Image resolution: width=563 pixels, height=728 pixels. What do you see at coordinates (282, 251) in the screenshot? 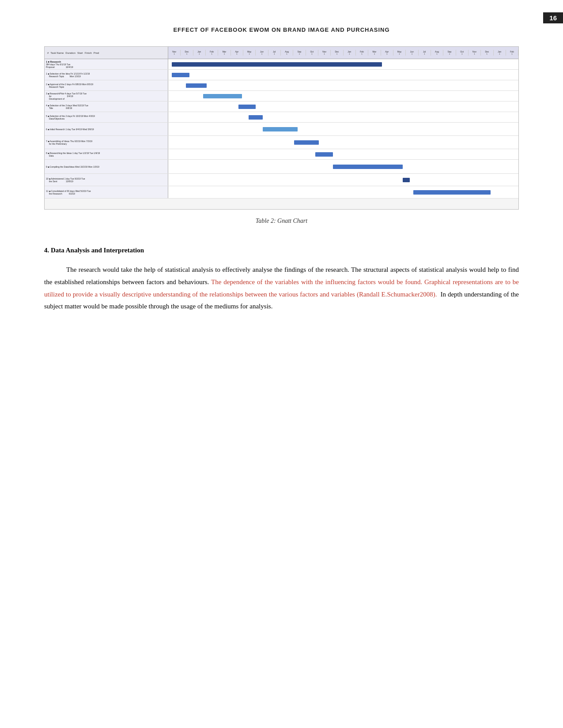
I see `section-heading: 4. Data Analysis and Interpretation` at bounding box center [282, 251].